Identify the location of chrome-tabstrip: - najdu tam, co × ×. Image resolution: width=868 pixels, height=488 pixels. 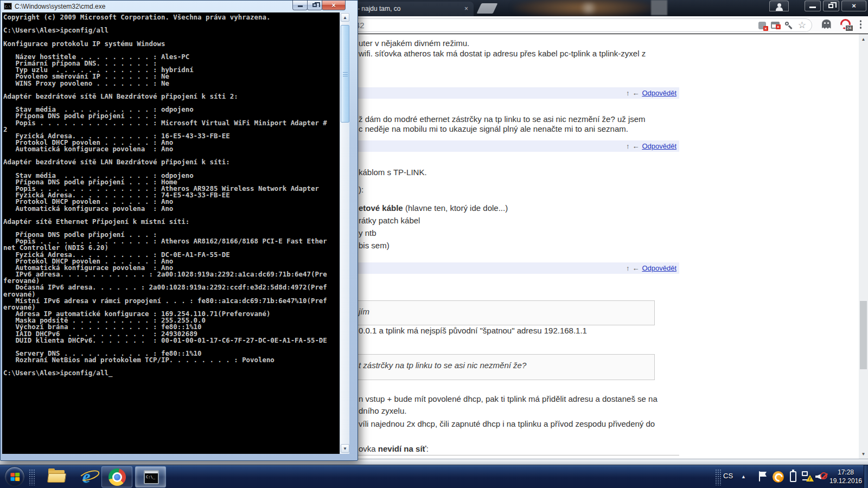
(609, 8).